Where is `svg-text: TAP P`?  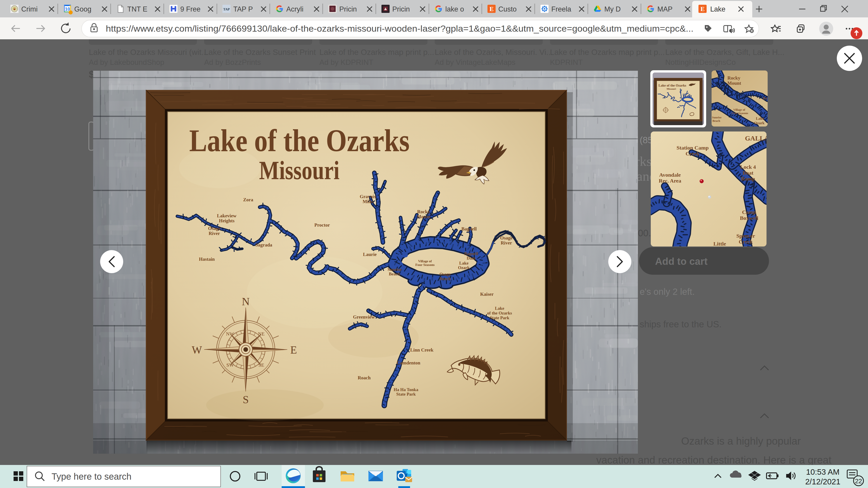 svg-text: TAP P is located at coordinates (243, 9).